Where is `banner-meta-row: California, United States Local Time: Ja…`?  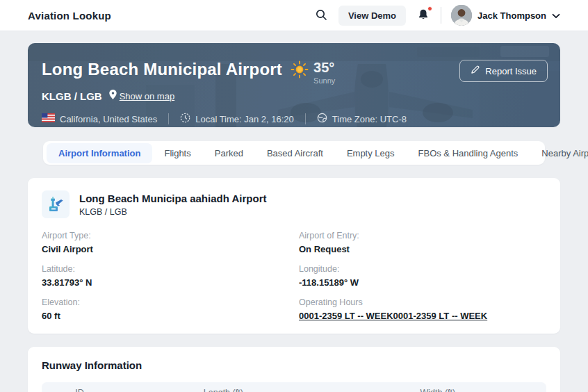
banner-meta-row: California, United States Local Time: Ja… is located at coordinates (294, 119).